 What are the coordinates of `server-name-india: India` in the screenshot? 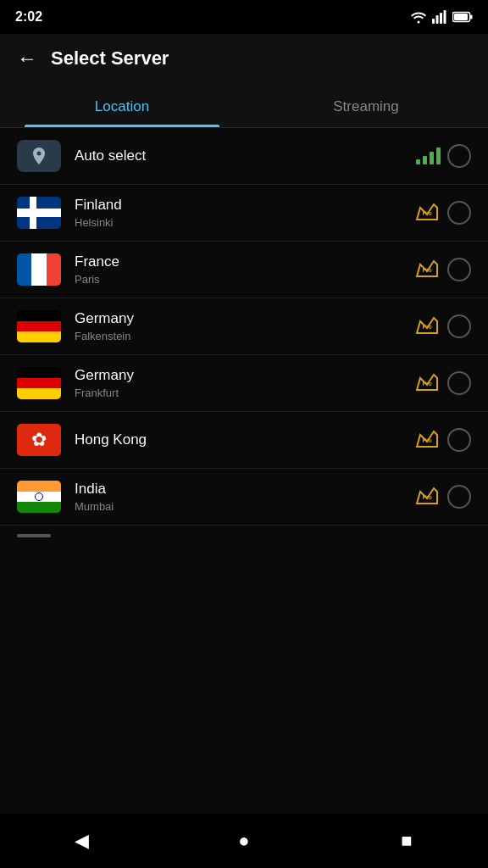 It's located at (244, 489).